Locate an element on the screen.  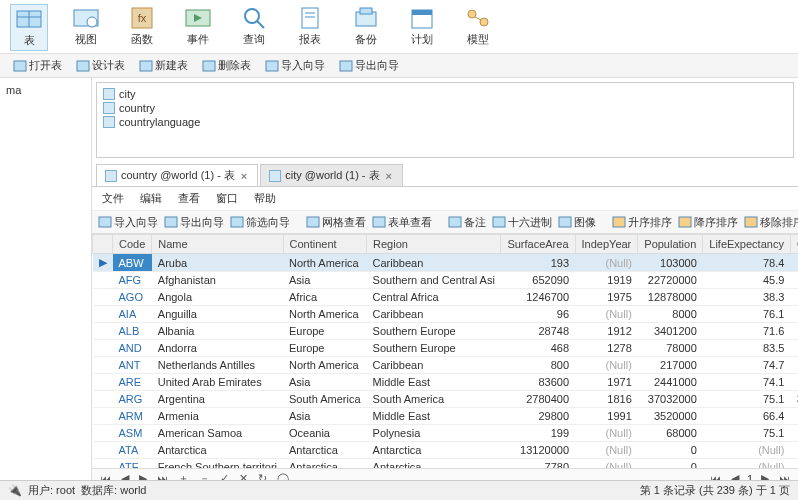
cell-GNP: 3402 is located at coordinates (794, 400).